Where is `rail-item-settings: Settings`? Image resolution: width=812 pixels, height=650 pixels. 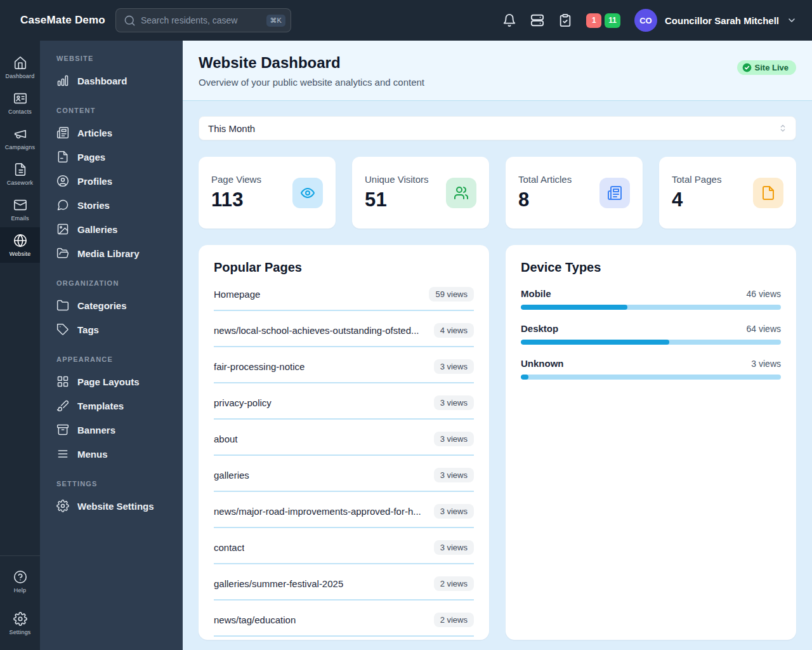 rail-item-settings: Settings is located at coordinates (20, 623).